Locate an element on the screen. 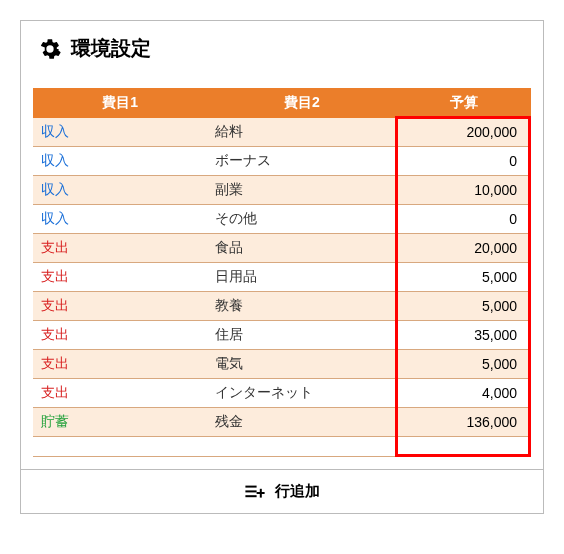  cell-item: 副業 is located at coordinates (302, 190).